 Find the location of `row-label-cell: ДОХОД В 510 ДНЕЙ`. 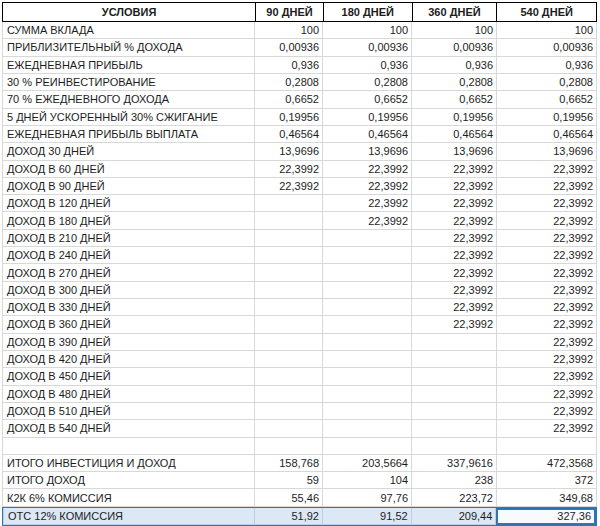

row-label-cell: ДОХОД В 510 ДНЕЙ is located at coordinates (128, 412).